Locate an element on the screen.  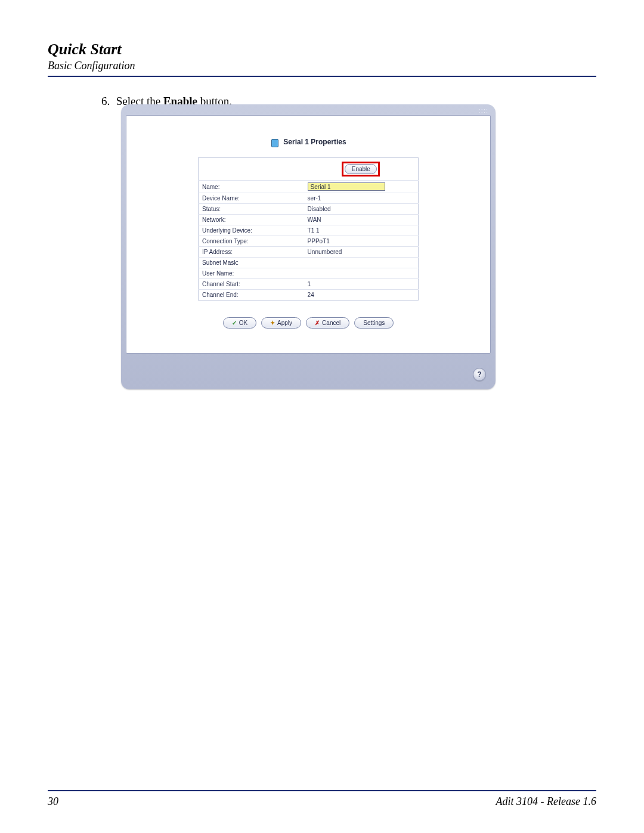
x-icon: ✗ is located at coordinates (317, 323).